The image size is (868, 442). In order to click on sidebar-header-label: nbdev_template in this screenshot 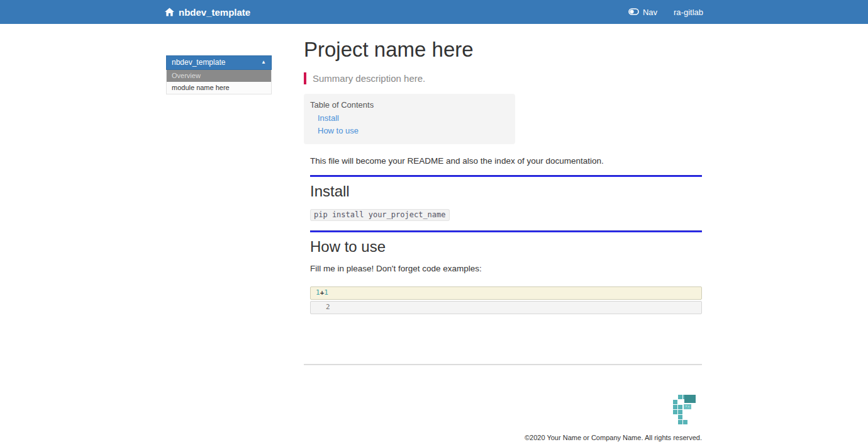, I will do `click(199, 62)`.